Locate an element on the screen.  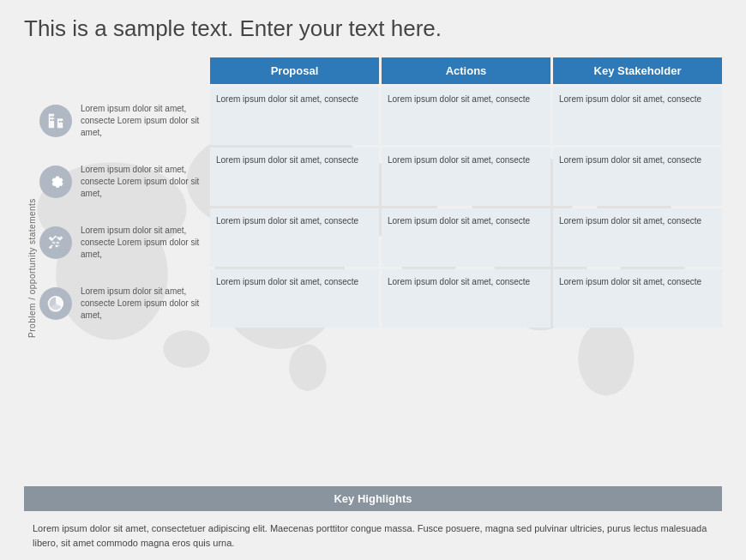
main-title: This is a sample text. Enter your text h… is located at coordinates (373, 29).